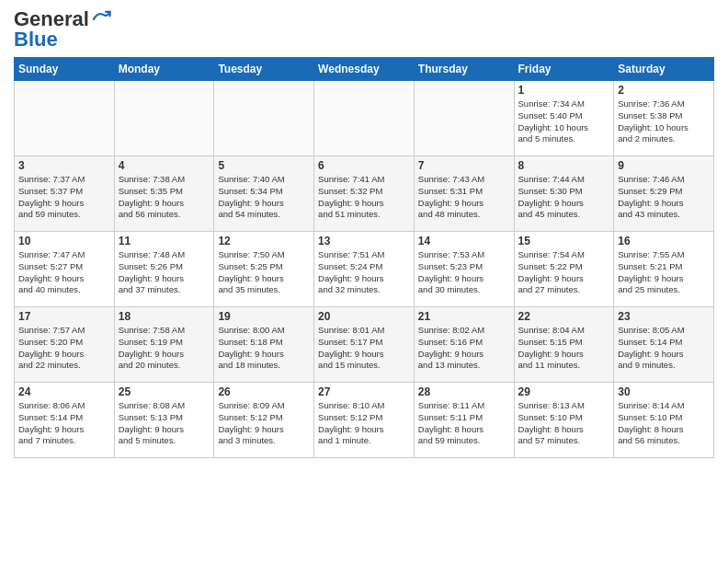 This screenshot has width=728, height=563. What do you see at coordinates (664, 166) in the screenshot?
I see `day-number: 9` at bounding box center [664, 166].